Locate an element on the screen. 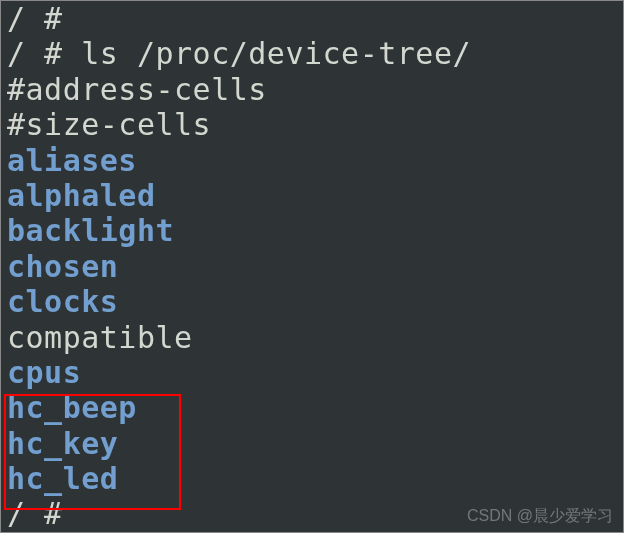 The image size is (624, 533). entry-chosen: chosen is located at coordinates (312, 266).